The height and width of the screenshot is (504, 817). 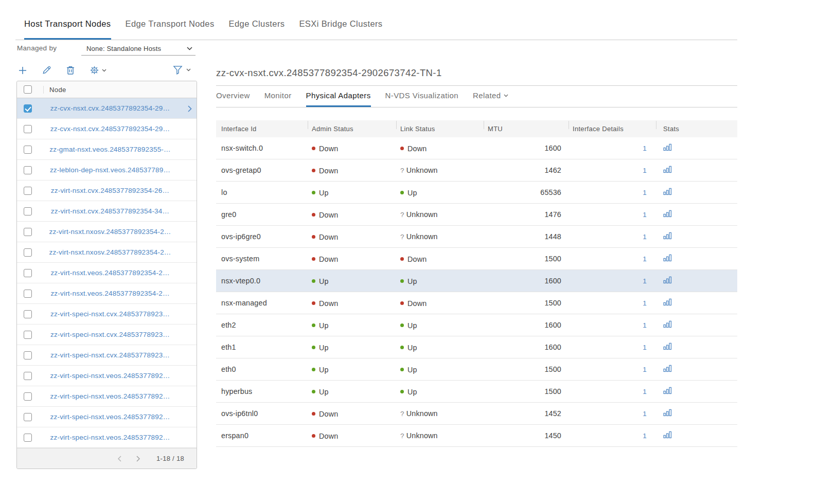 What do you see at coordinates (23, 70) in the screenshot?
I see `add-button` at bounding box center [23, 70].